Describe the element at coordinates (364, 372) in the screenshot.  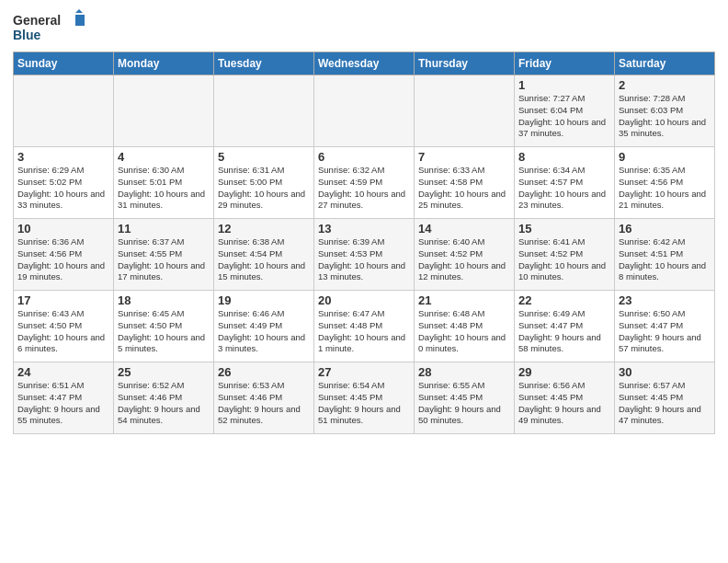
I see `day-number: 27` at that location.